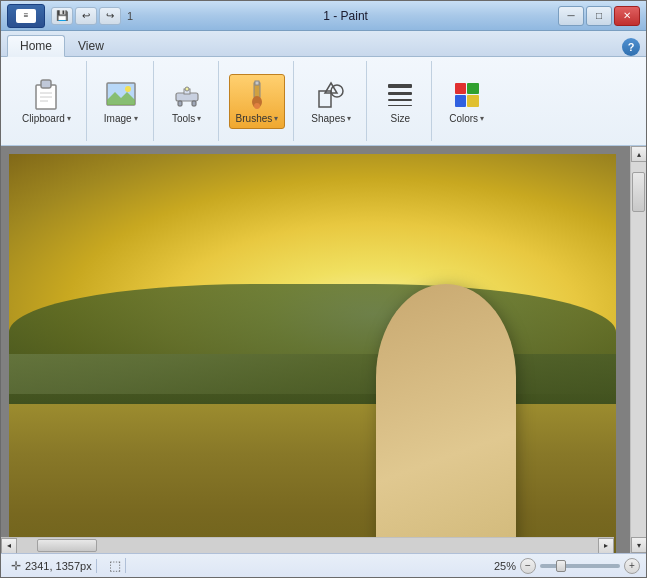 This screenshot has height=578, width=647. Describe the element at coordinates (599, 16) in the screenshot. I see `window-controls: ─ □ ✕` at that location.